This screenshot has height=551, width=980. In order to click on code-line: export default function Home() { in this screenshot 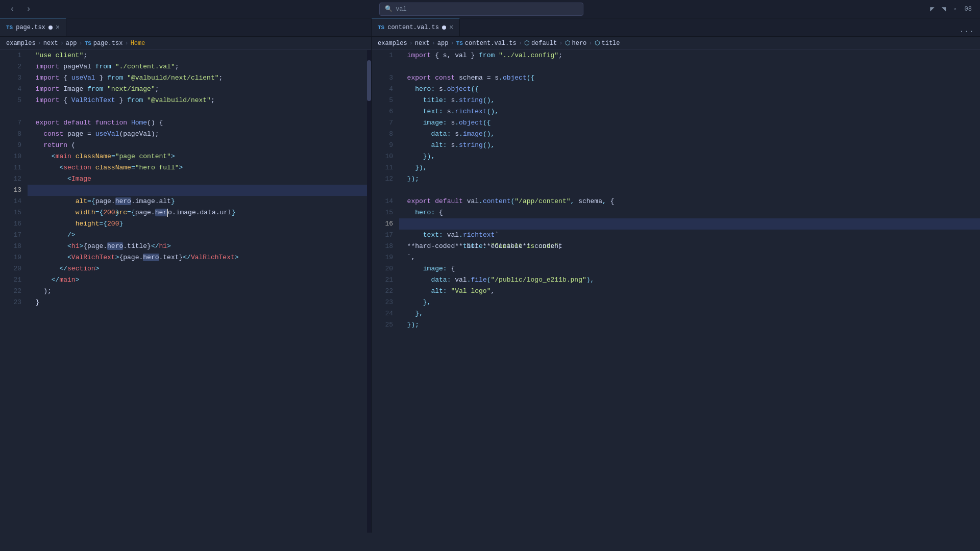, I will do `click(197, 123)`.